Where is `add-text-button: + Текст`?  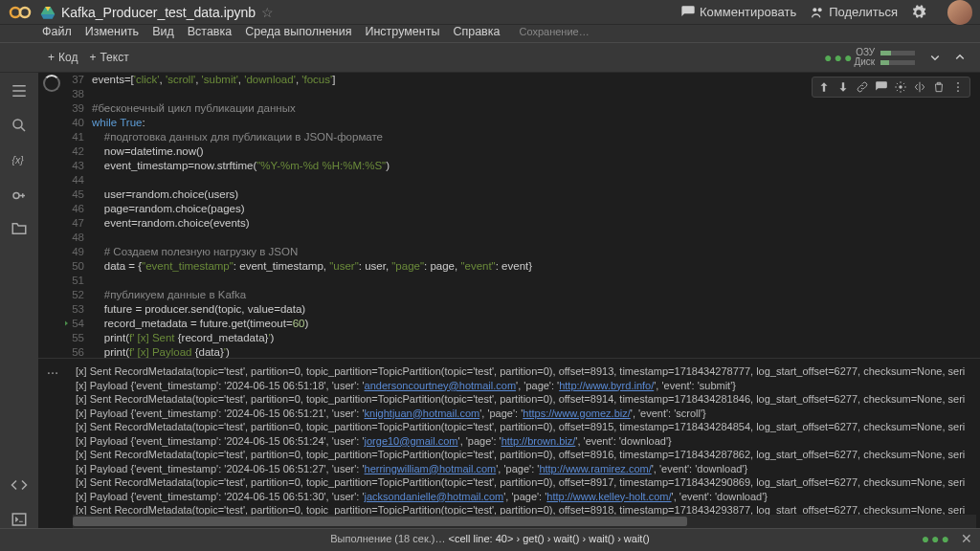
add-text-button: + Текст is located at coordinates (109, 57).